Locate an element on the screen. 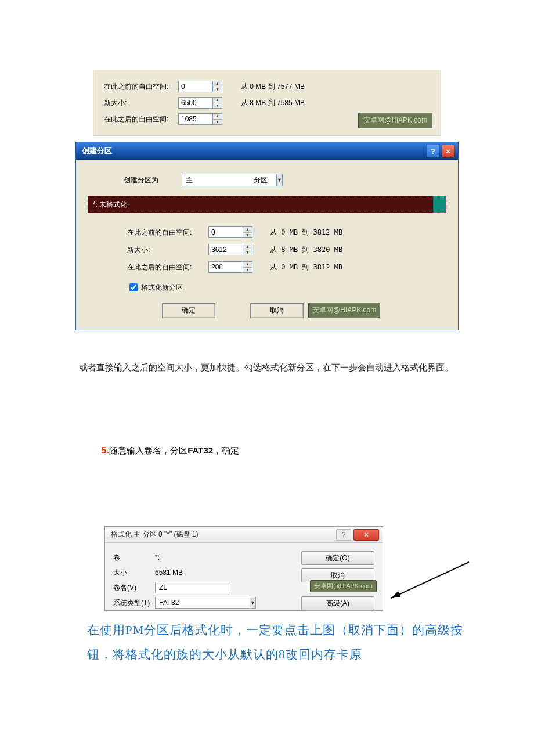  create-as-label: 创建分区为 is located at coordinates (153, 180).